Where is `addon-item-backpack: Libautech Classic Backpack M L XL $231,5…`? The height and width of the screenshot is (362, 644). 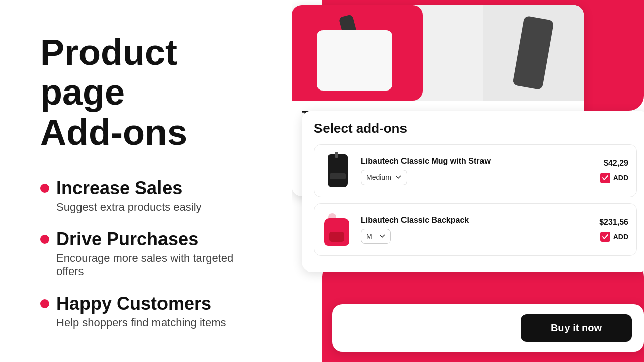 addon-item-backpack: Libautech Classic Backpack M L XL $231,5… is located at coordinates (475, 229).